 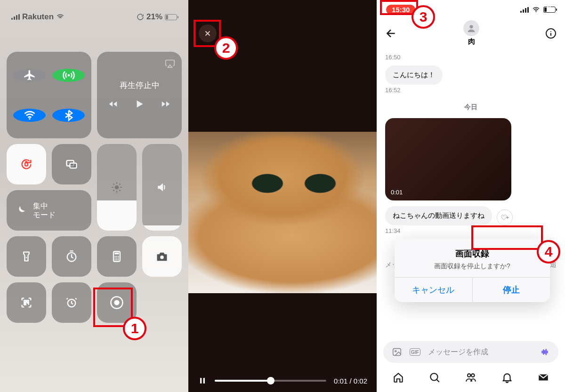 What do you see at coordinates (26, 256) in the screenshot?
I see `flashlight-tile` at bounding box center [26, 256].